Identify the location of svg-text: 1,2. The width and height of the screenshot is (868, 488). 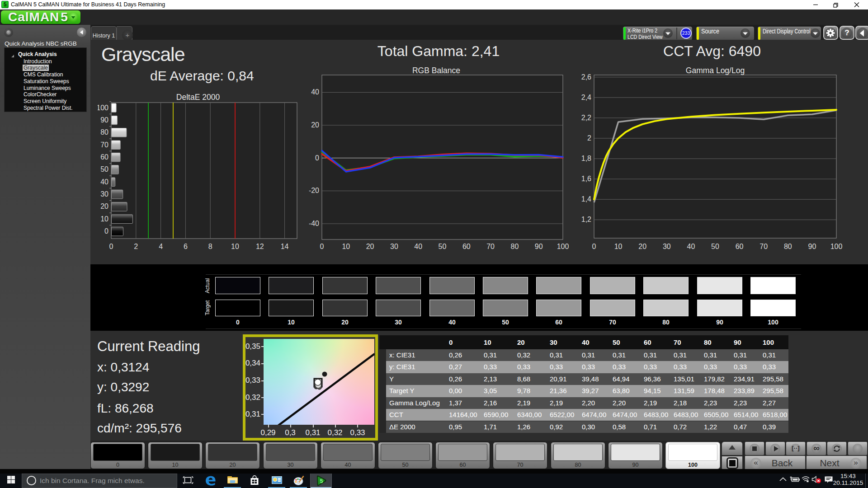
(586, 220).